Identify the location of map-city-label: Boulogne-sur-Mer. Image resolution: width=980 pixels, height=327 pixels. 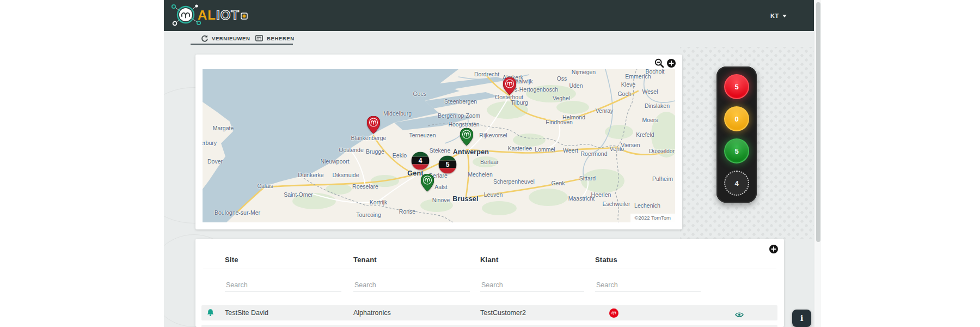
(237, 213).